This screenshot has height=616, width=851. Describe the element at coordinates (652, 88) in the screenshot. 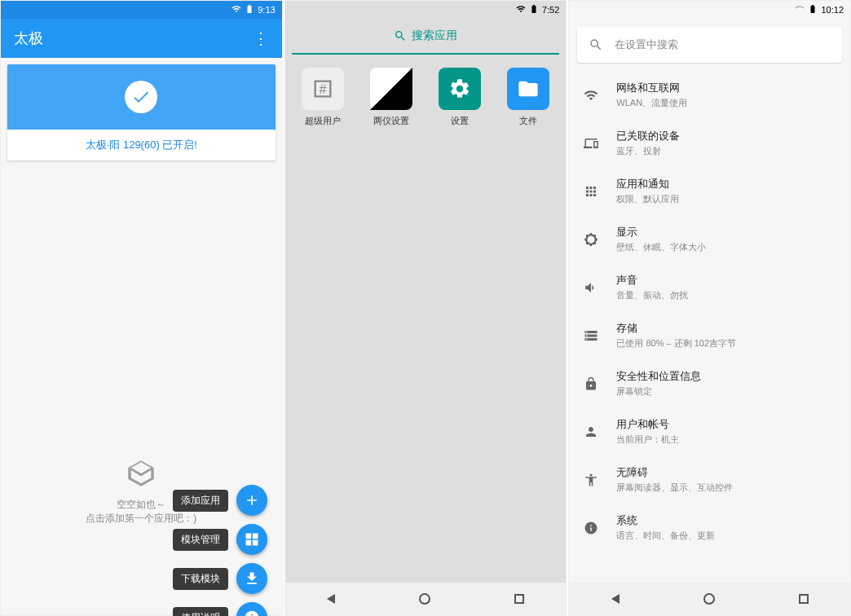

I see `row-title: 网络和互联网` at that location.